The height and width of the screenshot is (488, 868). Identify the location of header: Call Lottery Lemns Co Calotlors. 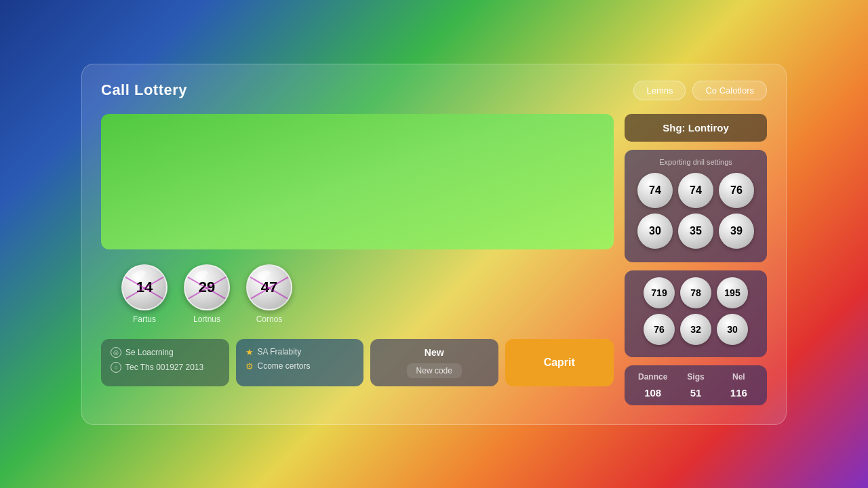
(434, 91).